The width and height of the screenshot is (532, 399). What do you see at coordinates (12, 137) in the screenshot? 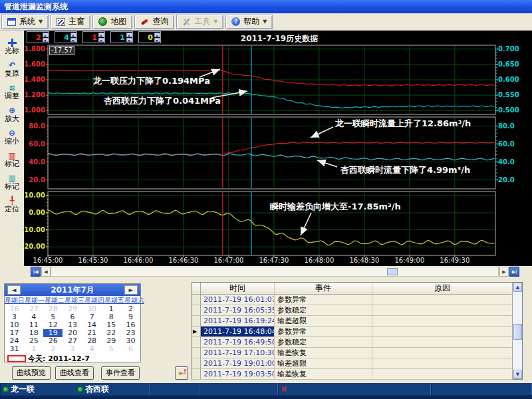
I see `zoom-out-tool: ⊖ 缩小` at bounding box center [12, 137].